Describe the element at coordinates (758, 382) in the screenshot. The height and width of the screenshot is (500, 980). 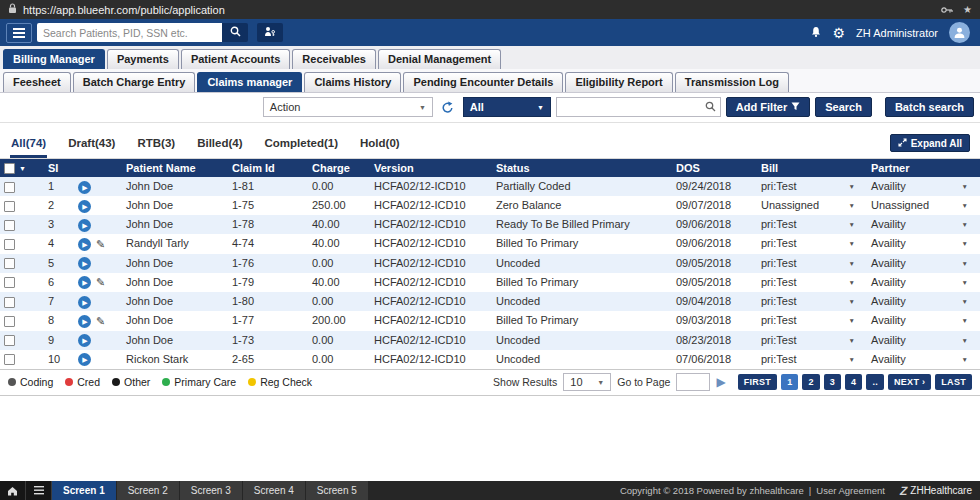
I see `page-button-first: FIRST` at that location.